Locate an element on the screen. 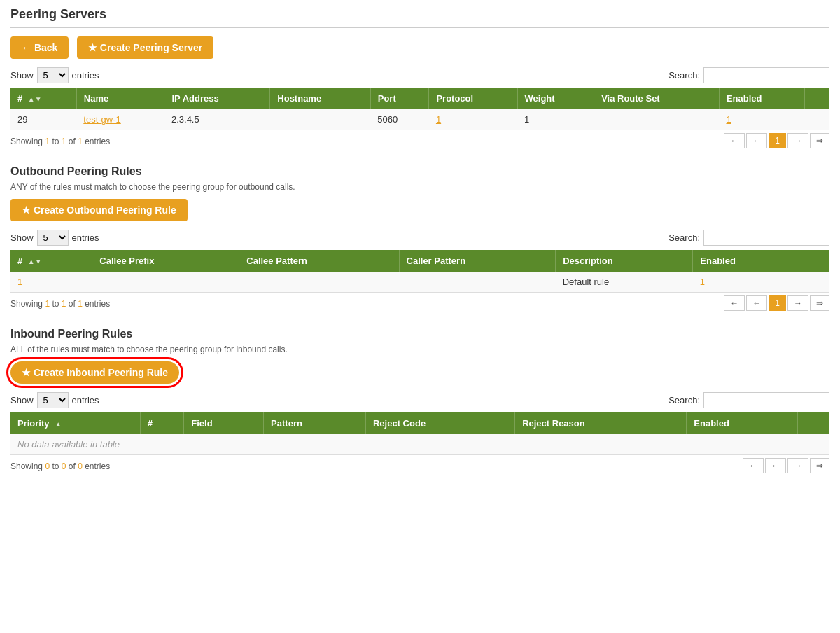 The image size is (840, 633). in-page-last: ⇒ is located at coordinates (820, 466).